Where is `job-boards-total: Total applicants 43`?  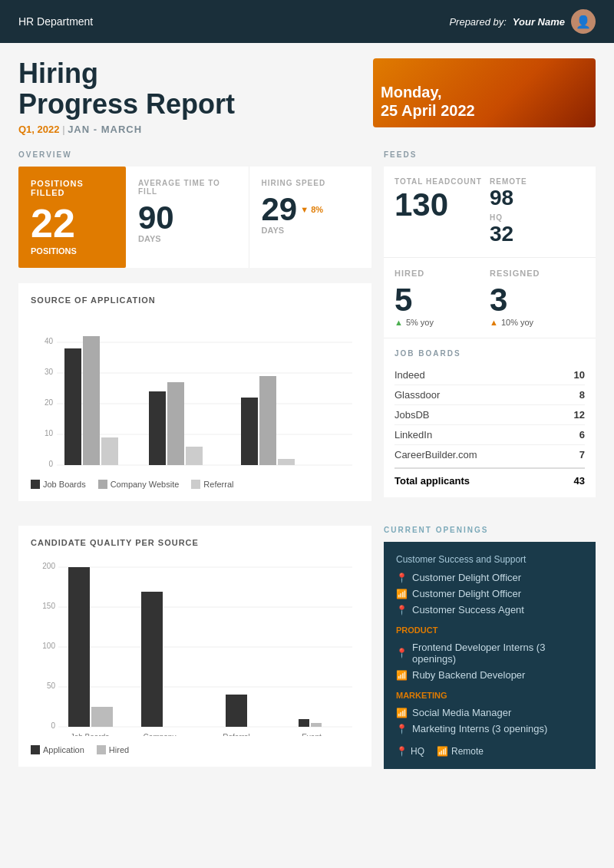 job-boards-total: Total applicants 43 is located at coordinates (490, 477).